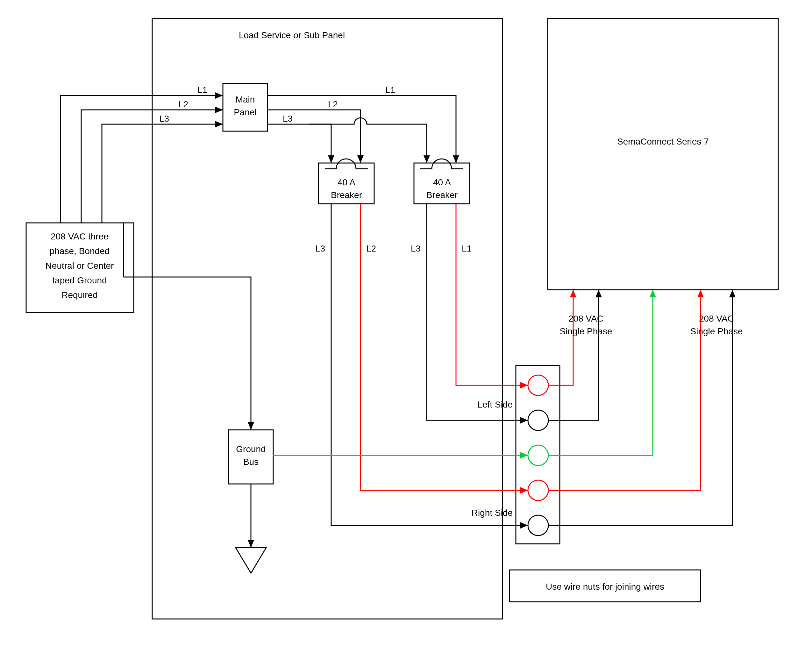 The image size is (812, 668). Describe the element at coordinates (492, 295) in the screenshot. I see `wire-b2-L1` at that location.